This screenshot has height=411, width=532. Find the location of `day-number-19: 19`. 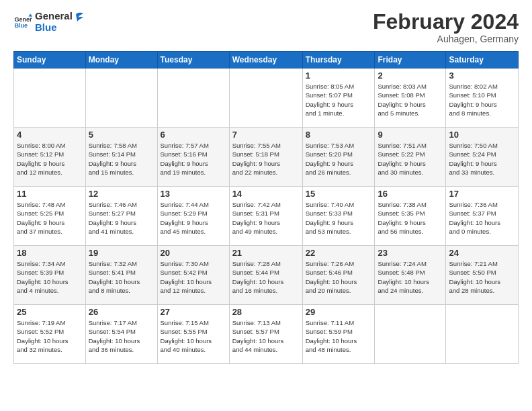

day-number-19: 19 is located at coordinates (122, 253).